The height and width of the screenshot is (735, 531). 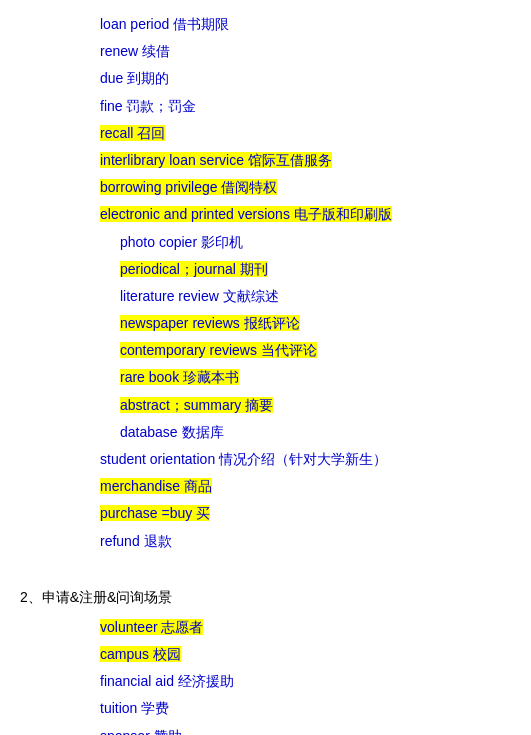 I want to click on vocab-item-borrowing: borrowing privilege 借阅特权, so click(x=306, y=188).